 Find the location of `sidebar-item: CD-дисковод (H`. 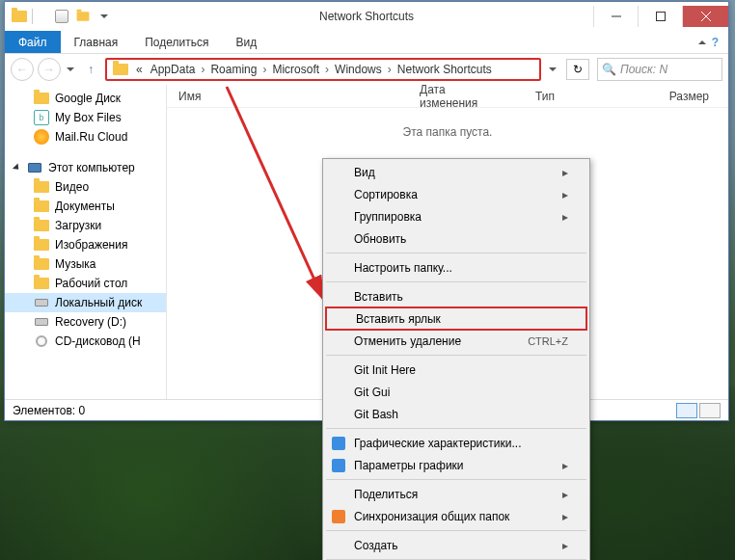

sidebar-item: CD-дисковод (H is located at coordinates (85, 341).